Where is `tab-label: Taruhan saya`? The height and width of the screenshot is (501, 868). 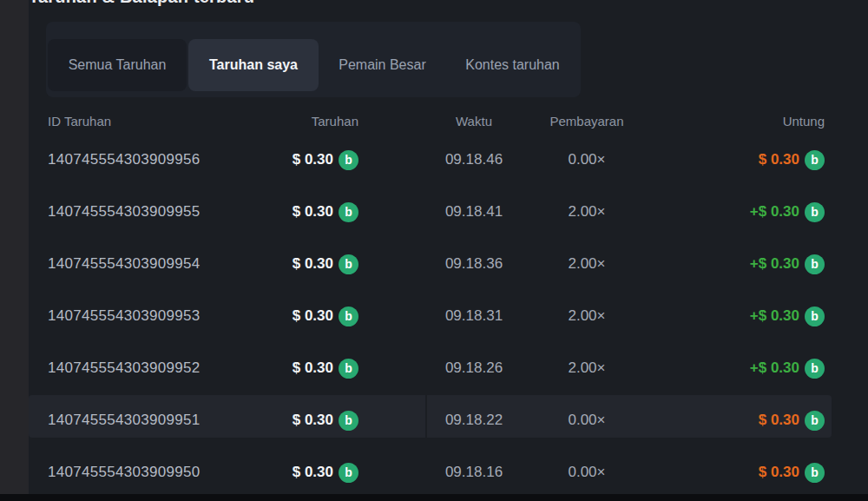
tab-label: Taruhan saya is located at coordinates (253, 65).